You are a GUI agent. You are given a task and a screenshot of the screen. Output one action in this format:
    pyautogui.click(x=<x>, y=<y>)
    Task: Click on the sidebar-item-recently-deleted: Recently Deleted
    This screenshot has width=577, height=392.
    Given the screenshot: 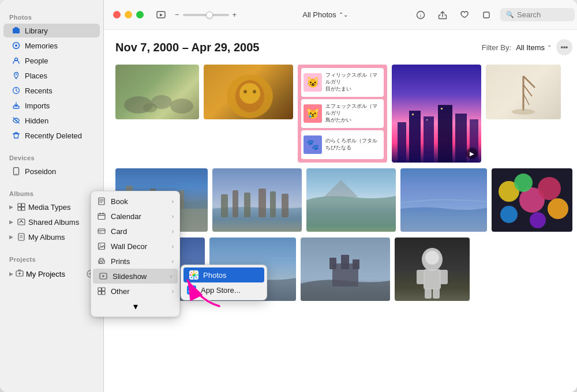 What is the action you would take?
    pyautogui.click(x=52, y=135)
    